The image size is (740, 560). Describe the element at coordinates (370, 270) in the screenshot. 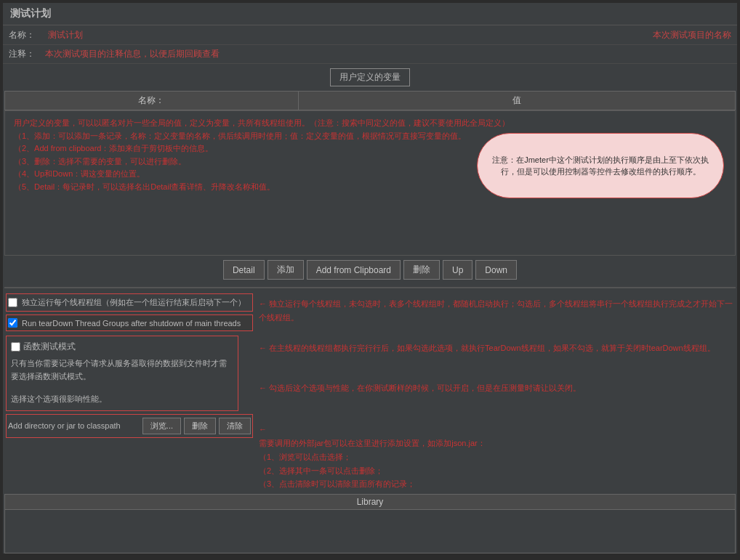

I see `toolbar: Detail 添加 Add from Clipboard 删除 Up Down` at that location.